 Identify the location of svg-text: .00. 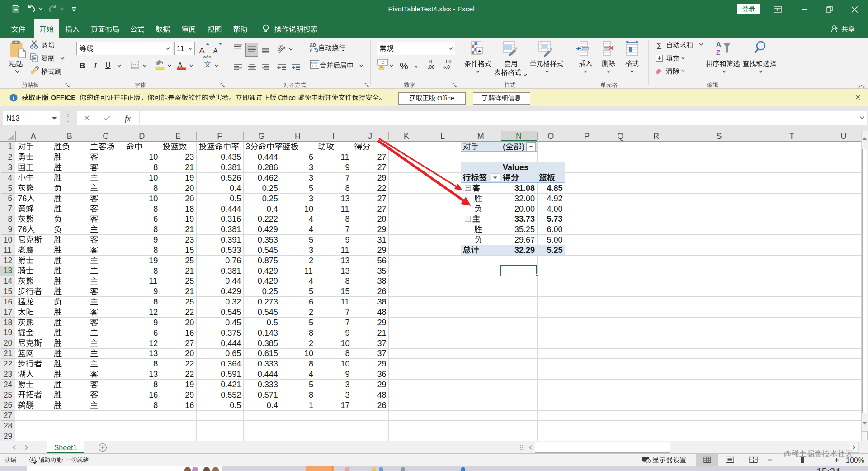
(431, 67).